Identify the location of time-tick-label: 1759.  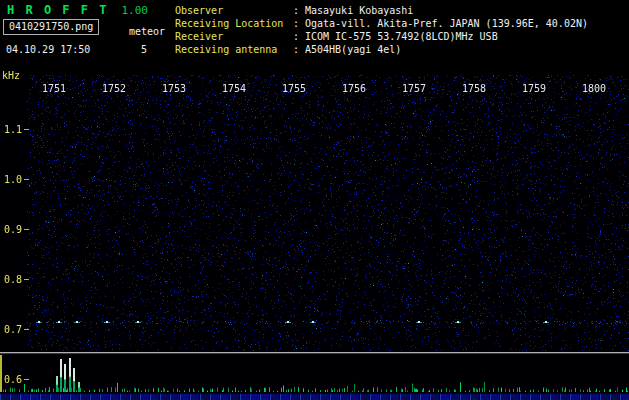
(534, 88).